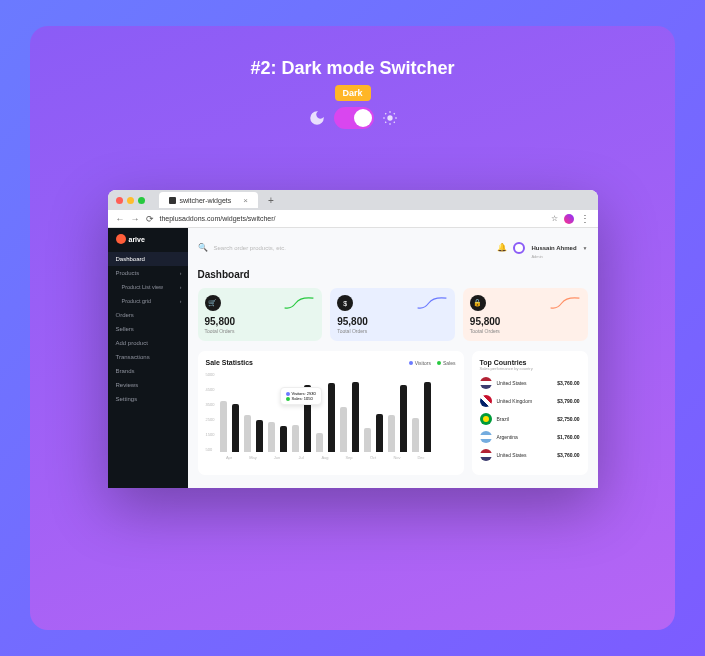 This screenshot has height=656, width=705. What do you see at coordinates (148, 385) in the screenshot?
I see `sidebar-item-reviews: Reviews` at bounding box center [148, 385].